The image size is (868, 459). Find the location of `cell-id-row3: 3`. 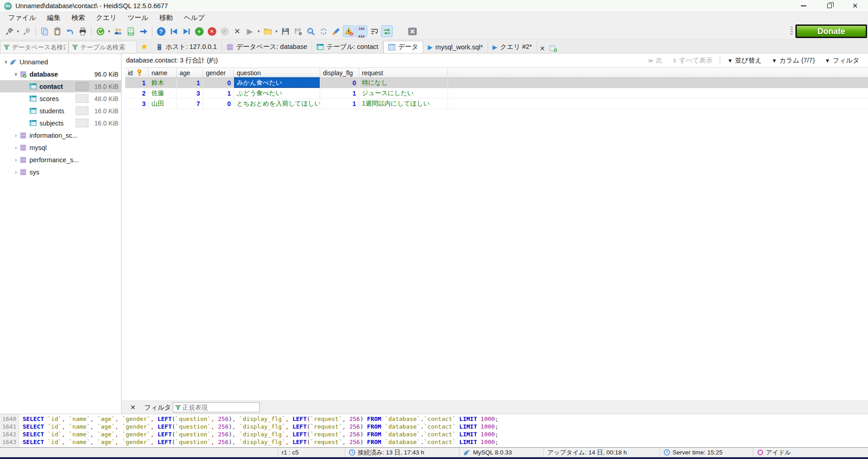

cell-id-row3: 3 is located at coordinates (137, 104).